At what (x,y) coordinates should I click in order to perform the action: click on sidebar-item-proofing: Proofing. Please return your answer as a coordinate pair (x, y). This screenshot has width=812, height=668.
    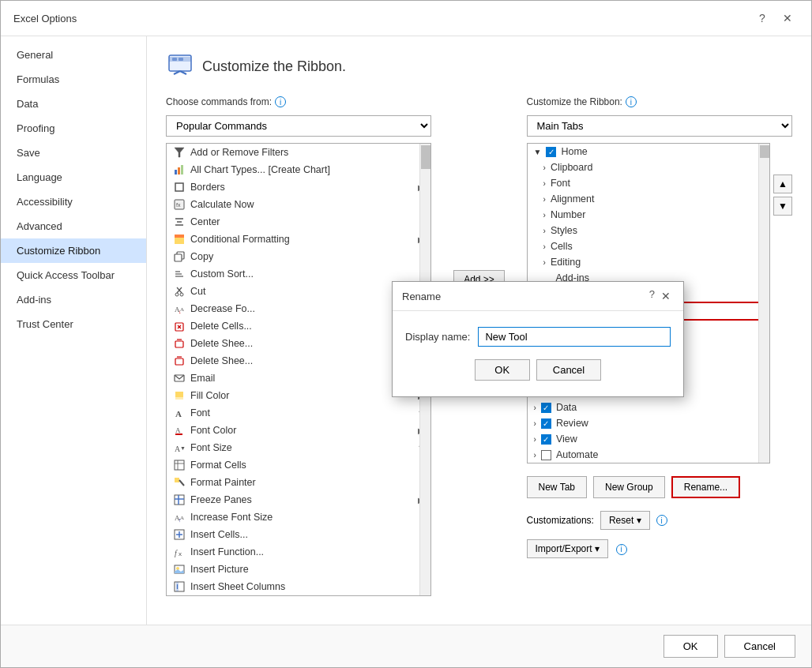
    Looking at the image, I should click on (73, 128).